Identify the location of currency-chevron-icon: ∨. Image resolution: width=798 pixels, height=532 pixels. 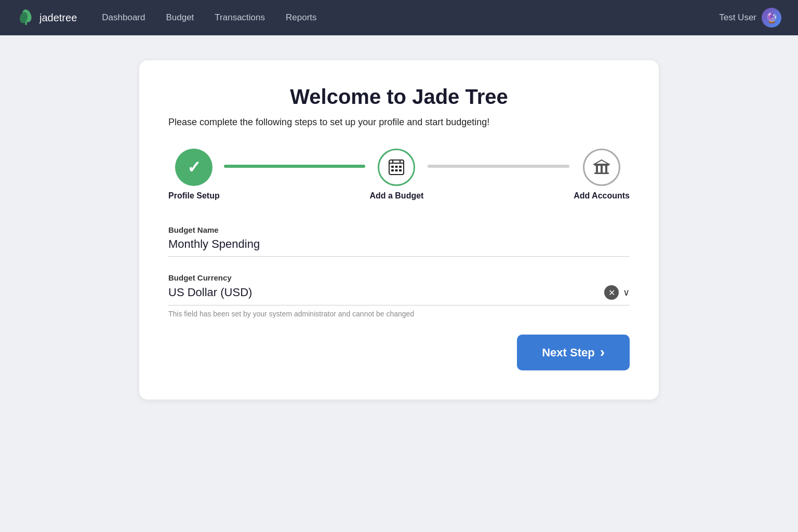
(627, 292).